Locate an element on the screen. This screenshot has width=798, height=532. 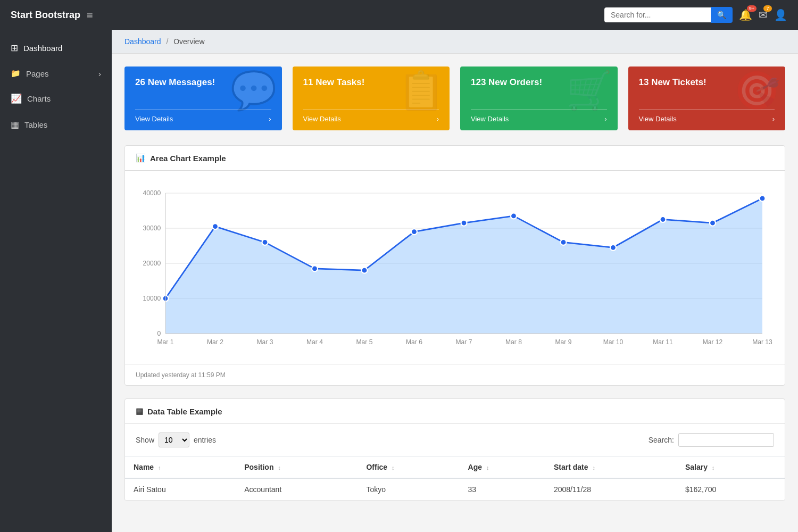
messages-bg-icon: 💬 is located at coordinates (253, 90).